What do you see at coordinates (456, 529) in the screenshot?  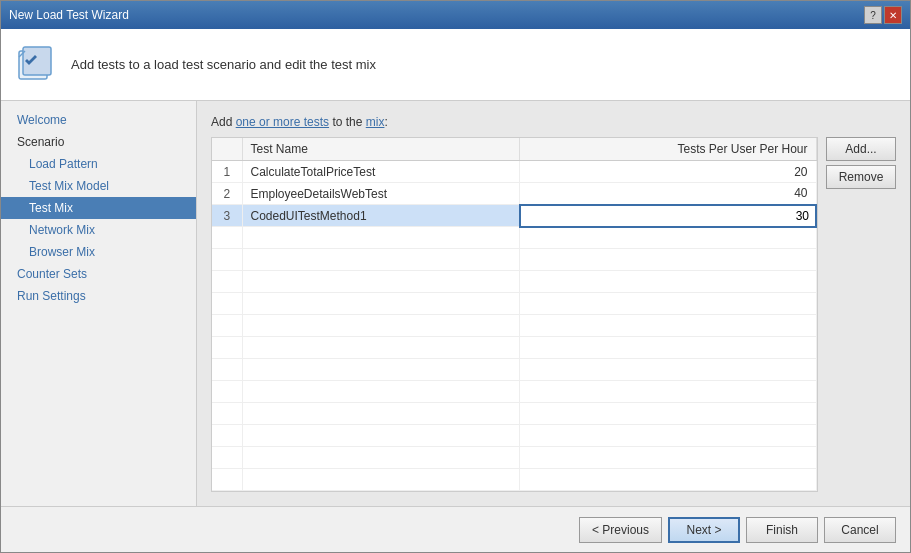 I see `footer: < Previous Next > Finish Cancel` at bounding box center [456, 529].